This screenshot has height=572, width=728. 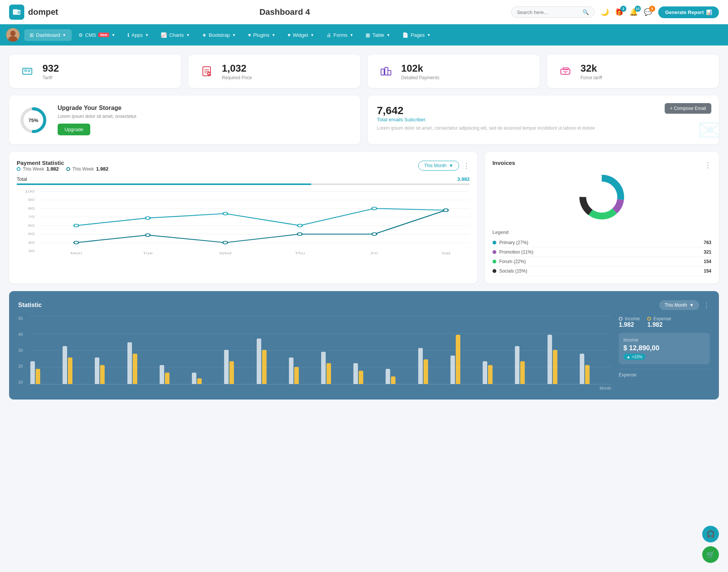 I want to click on total-row: Total 3.982, so click(x=243, y=179).